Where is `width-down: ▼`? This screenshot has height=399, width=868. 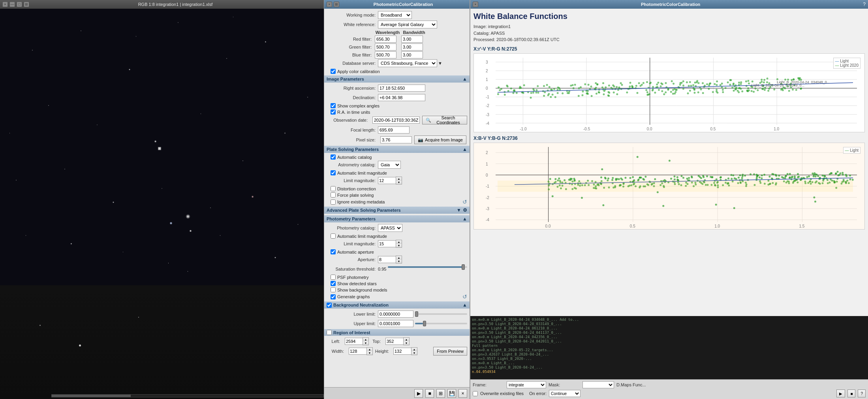
width-down: ▼ is located at coordinates (370, 353).